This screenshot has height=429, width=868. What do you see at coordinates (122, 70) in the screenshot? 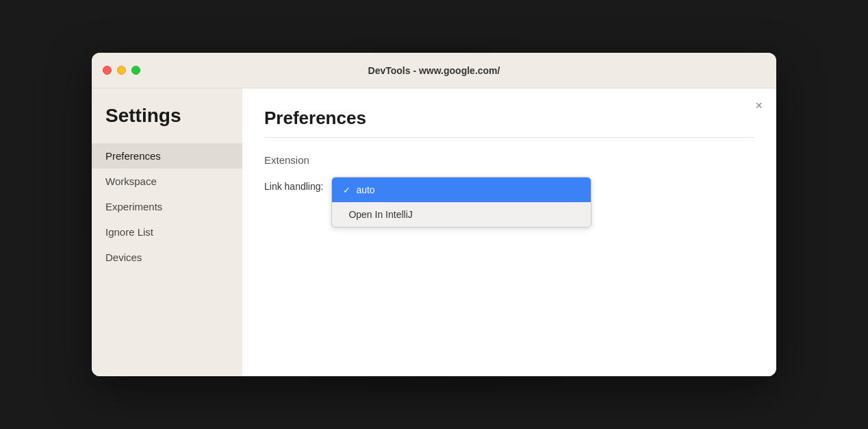
I see `traffic-lights` at bounding box center [122, 70].